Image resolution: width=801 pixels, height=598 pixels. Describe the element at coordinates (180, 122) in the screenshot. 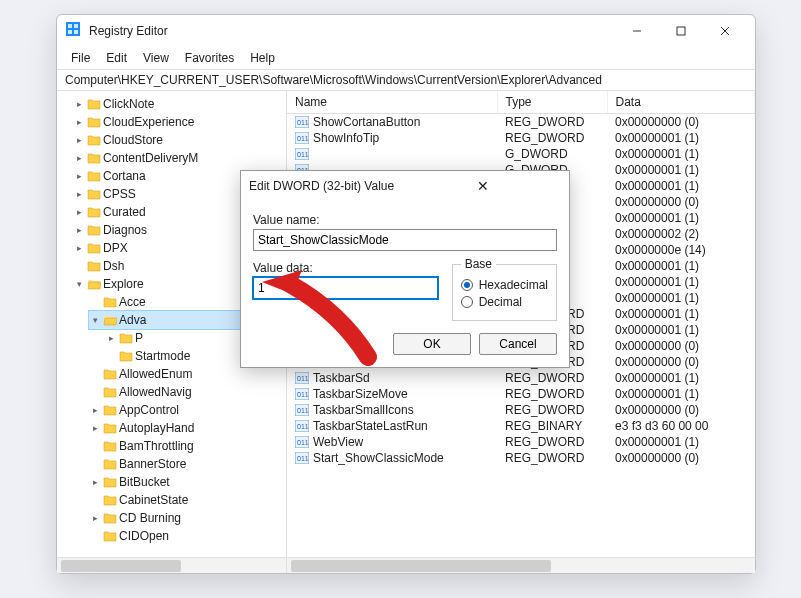

I see `tree-item: ▸CloudExperience` at that location.